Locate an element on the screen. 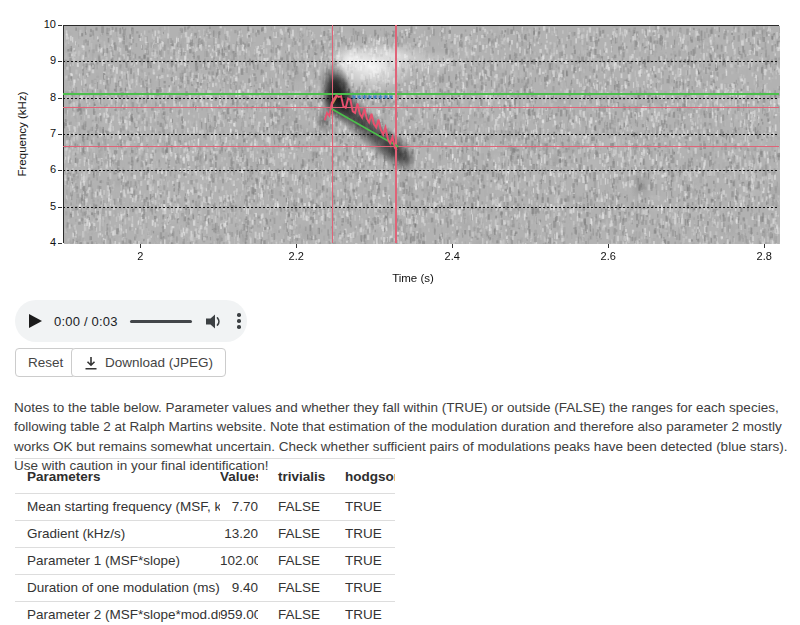 This screenshot has width=800, height=625. column-header: Values is located at coordinates (239, 476).